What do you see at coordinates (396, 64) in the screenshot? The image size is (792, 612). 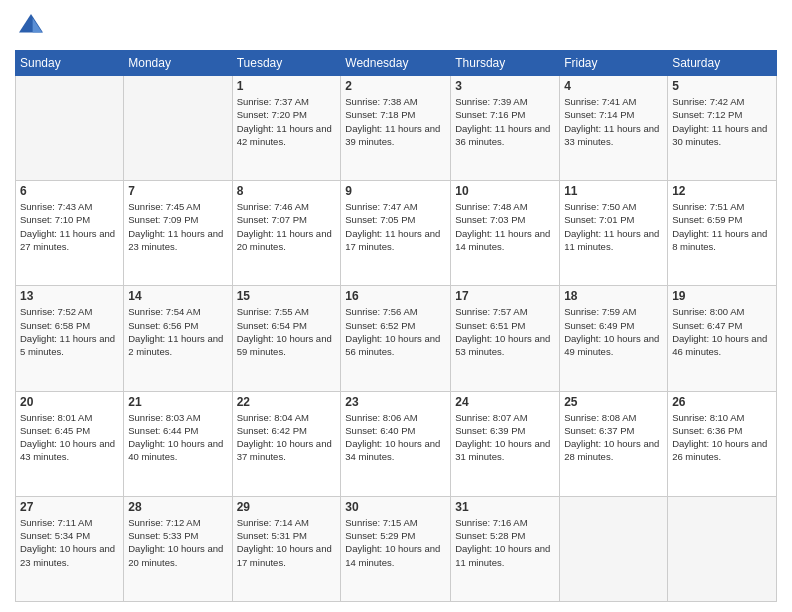 I see `weekday-header: Wednesday` at bounding box center [396, 64].